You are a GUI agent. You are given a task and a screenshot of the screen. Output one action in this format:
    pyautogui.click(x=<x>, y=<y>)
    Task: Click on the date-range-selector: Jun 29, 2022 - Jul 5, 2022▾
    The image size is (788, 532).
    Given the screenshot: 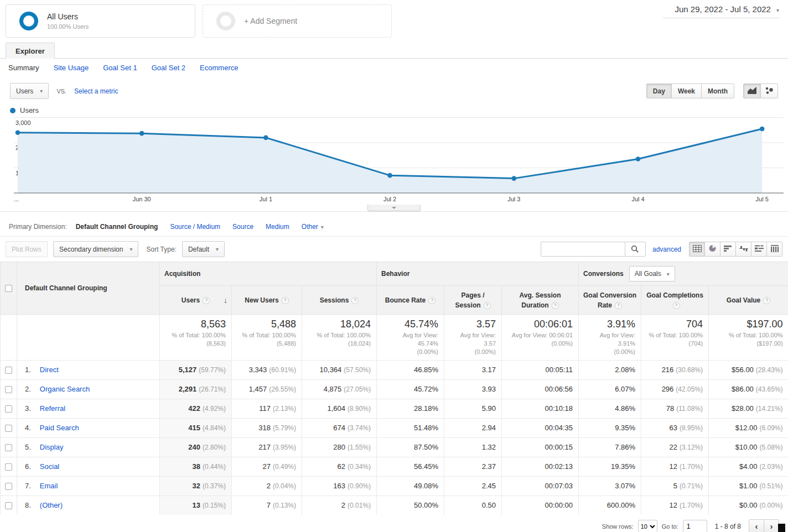 What is the action you would take?
    pyautogui.click(x=722, y=11)
    